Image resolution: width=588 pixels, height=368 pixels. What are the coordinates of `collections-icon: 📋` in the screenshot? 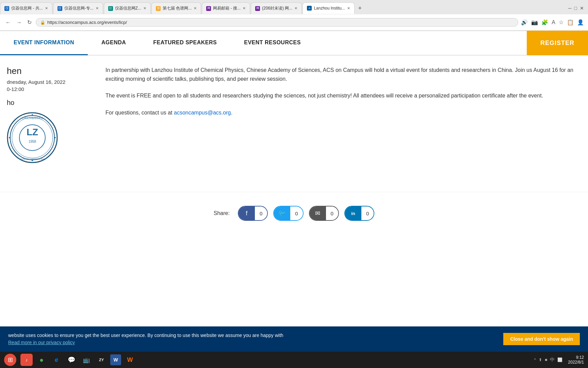 It's located at (570, 22).